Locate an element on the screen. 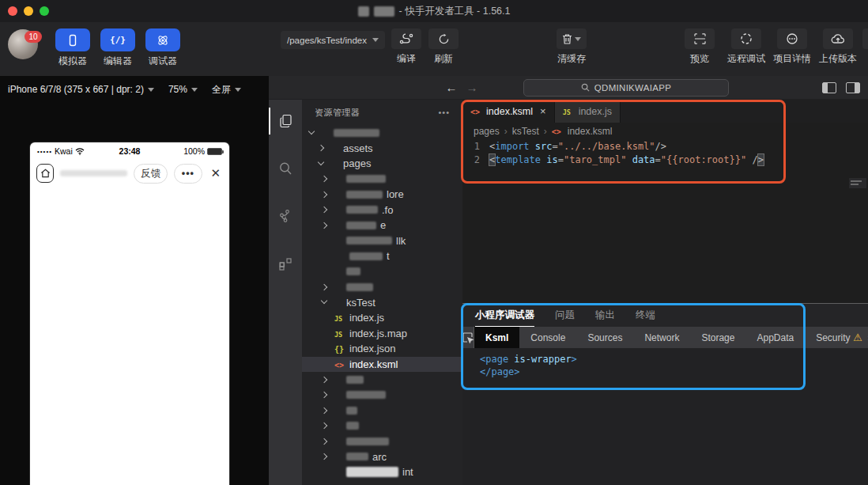 The height and width of the screenshot is (485, 868). source-control-icon is located at coordinates (285, 216).